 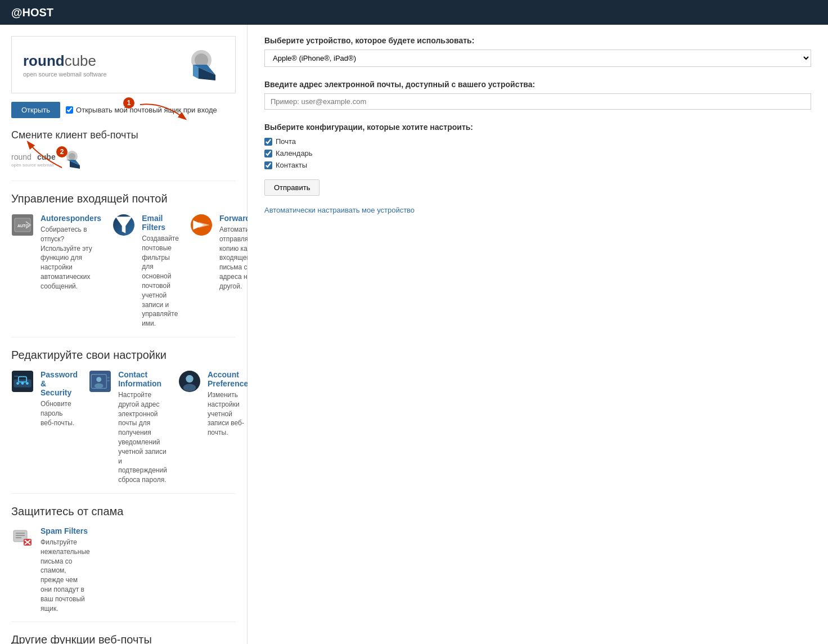 What do you see at coordinates (56, 271) in the screenshot?
I see `item-card-autoresponders: AUTO AutorespondersСобираетесь в отпуск?…` at bounding box center [56, 271].